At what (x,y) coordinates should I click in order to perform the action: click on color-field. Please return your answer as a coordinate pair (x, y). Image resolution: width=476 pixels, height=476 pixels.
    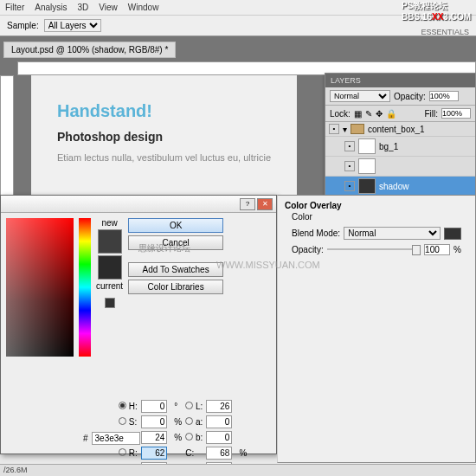
    Looking at the image, I should click on (40, 287).